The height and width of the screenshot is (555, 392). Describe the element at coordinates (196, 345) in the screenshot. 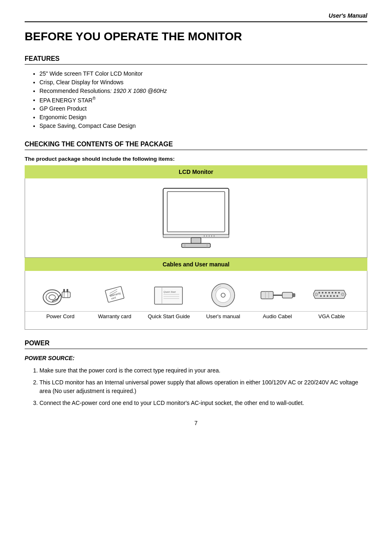

I see `power-title: POWER` at that location.